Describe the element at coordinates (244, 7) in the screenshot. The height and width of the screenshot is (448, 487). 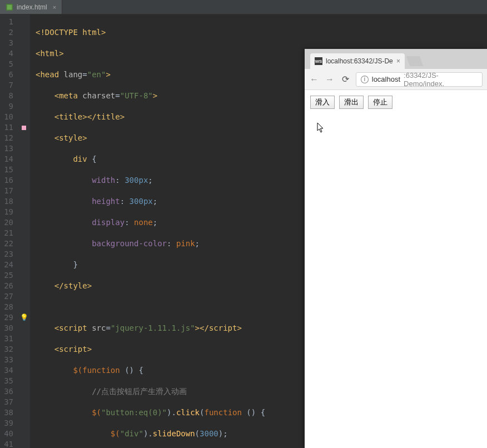
I see `ide-tab-bar: index.html ×` at that location.